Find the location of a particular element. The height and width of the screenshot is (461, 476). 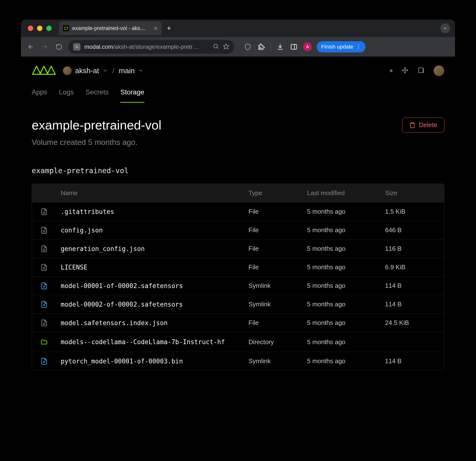

table-row: .gitattributesFile5 months ago1.5 KiB is located at coordinates (238, 211).